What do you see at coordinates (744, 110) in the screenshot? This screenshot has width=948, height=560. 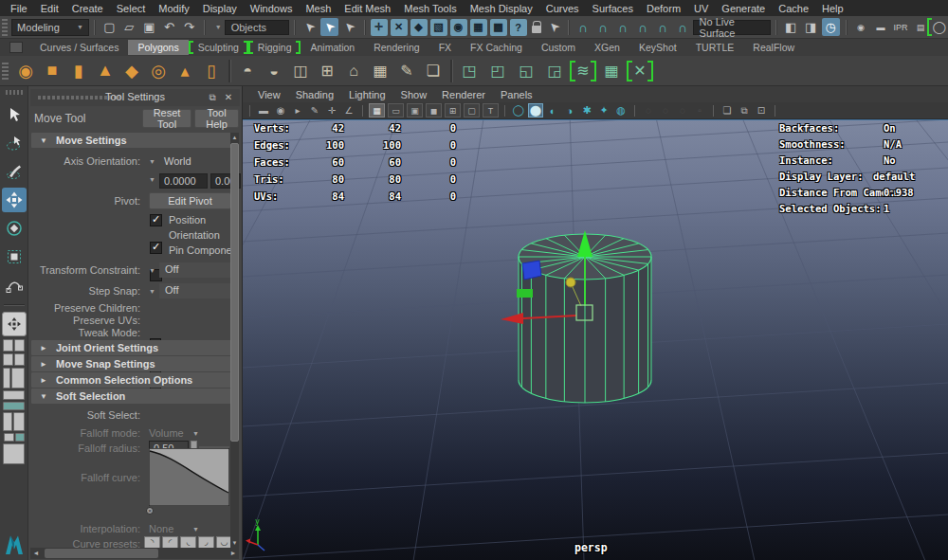 I see `xray-icon: ⧉` at bounding box center [744, 110].